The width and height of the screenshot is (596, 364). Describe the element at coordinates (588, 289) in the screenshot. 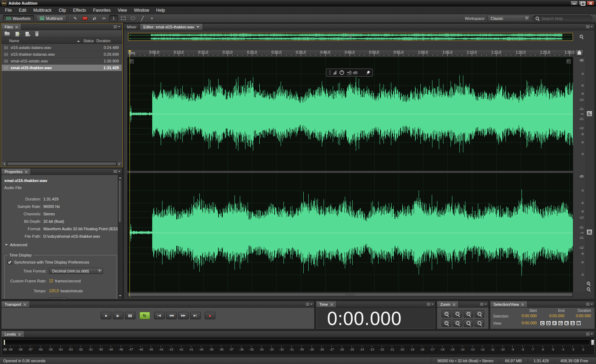

I see `zoom-out-vertical-icon: −` at that location.